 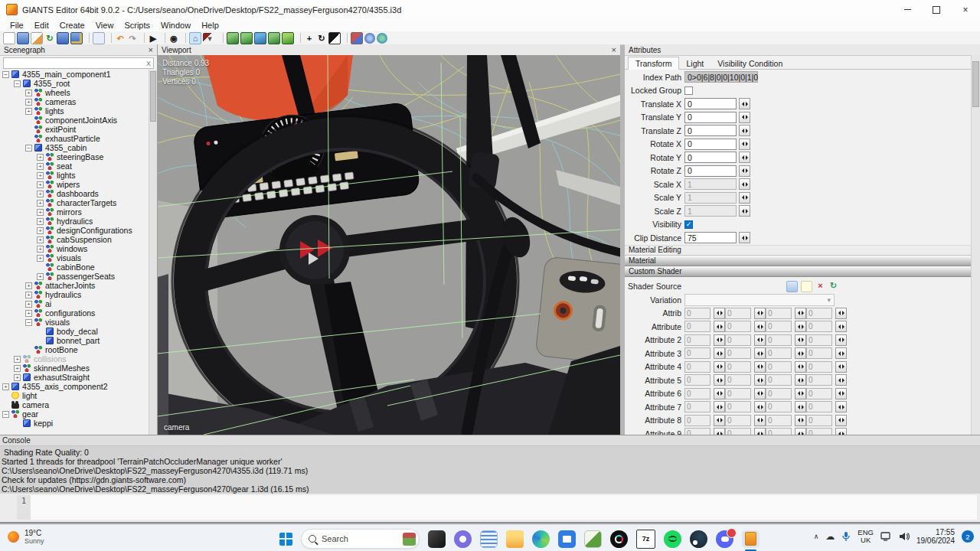 What do you see at coordinates (695, 63) in the screenshot?
I see `tab-light: Light` at bounding box center [695, 63].